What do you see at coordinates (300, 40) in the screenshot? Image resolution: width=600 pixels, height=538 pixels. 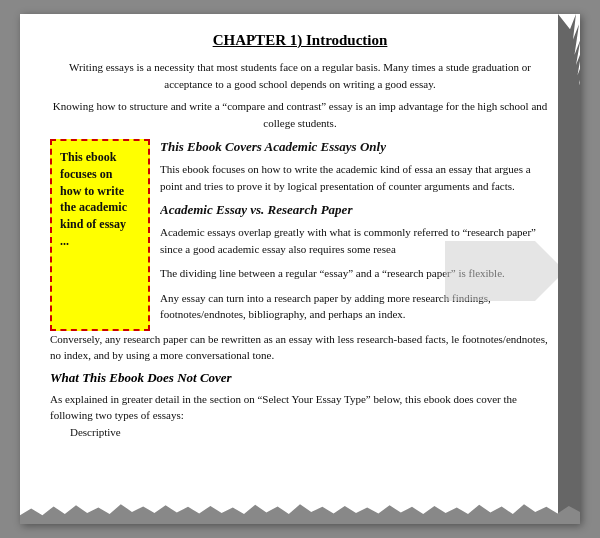 I see `chapter-title: CHAPTER 1) Introduction` at bounding box center [300, 40].